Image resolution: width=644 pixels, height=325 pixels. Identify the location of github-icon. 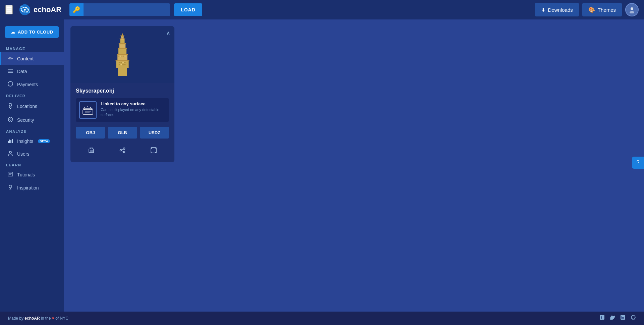
(633, 318).